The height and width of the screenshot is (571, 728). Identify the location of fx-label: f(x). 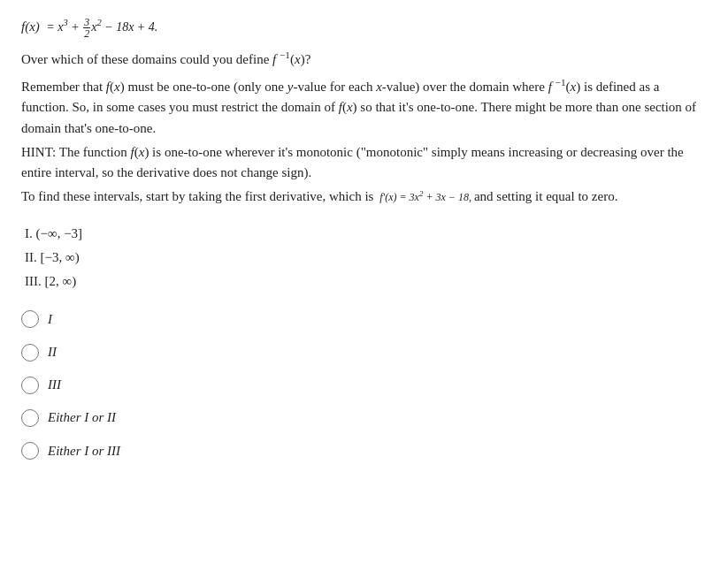
(30, 27).